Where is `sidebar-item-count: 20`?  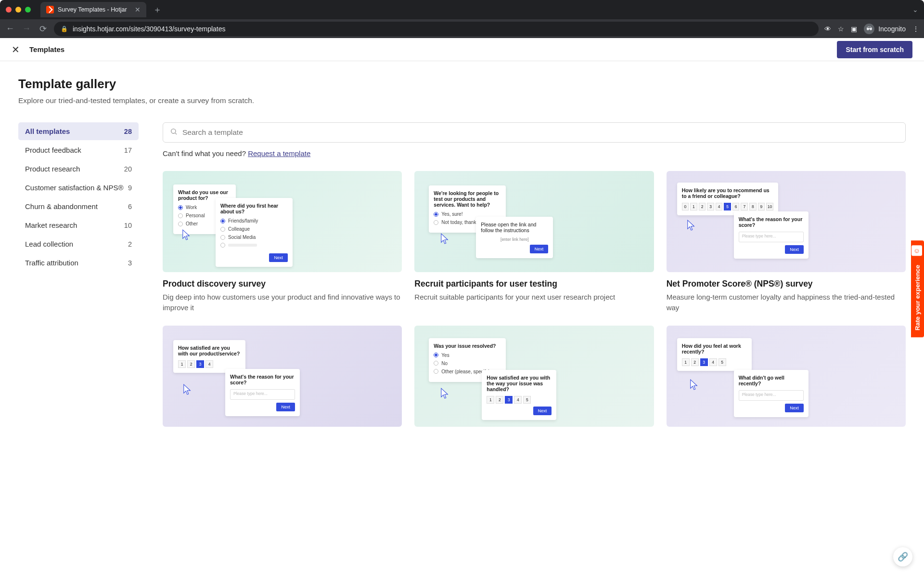 sidebar-item-count: 20 is located at coordinates (128, 169).